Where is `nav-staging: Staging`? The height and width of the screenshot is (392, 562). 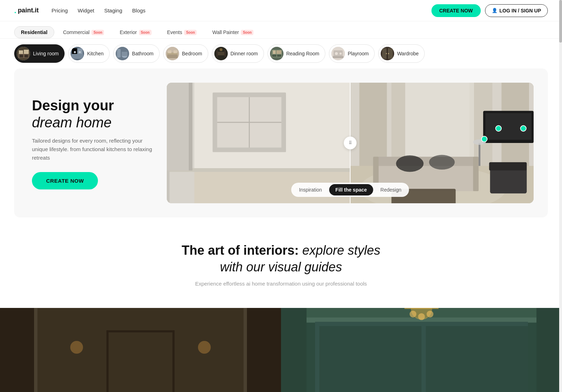 nav-staging: Staging is located at coordinates (114, 11).